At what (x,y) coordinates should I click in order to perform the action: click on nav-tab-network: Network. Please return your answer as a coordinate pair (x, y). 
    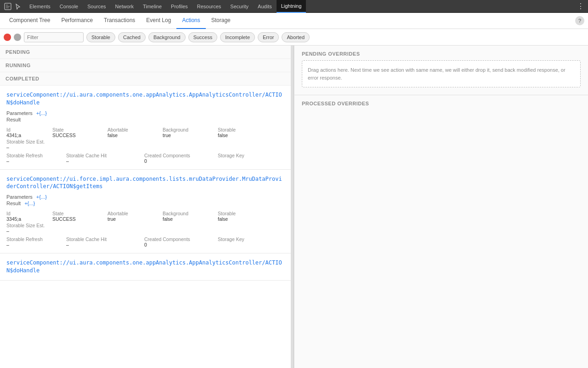
    Looking at the image, I should click on (124, 6).